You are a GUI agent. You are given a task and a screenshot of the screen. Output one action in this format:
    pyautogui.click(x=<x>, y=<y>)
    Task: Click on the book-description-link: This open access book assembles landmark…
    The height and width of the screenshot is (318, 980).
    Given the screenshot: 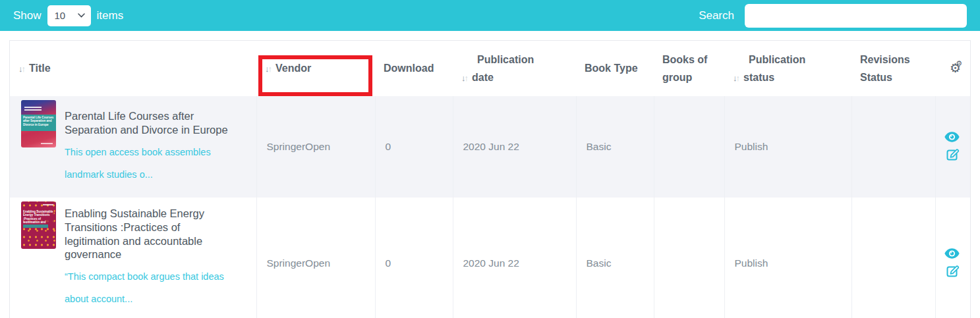 What is the action you would take?
    pyautogui.click(x=152, y=163)
    